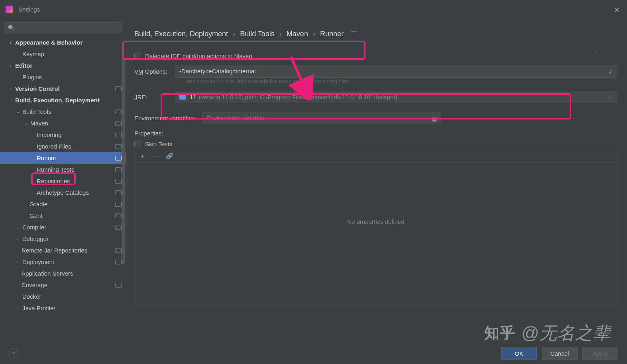  What do you see at coordinates (434, 119) in the screenshot?
I see `list-icon: ▤` at bounding box center [434, 119].